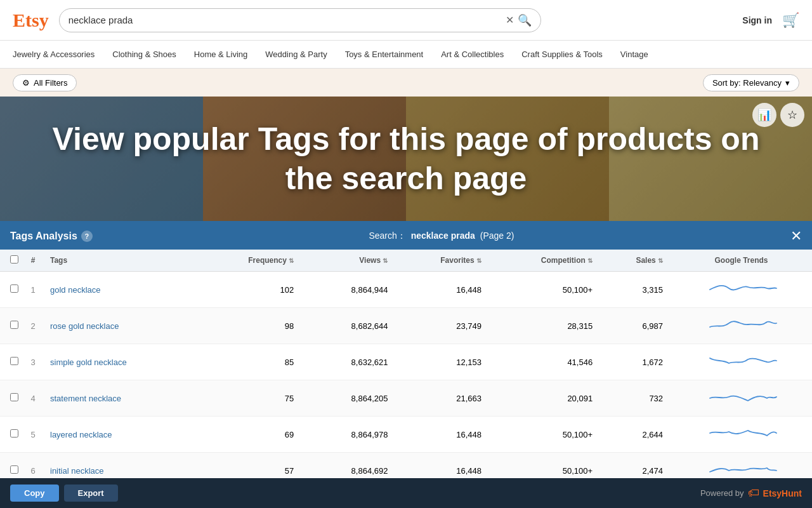 This screenshot has height=508, width=812. Describe the element at coordinates (252, 362) in the screenshot. I see `row-frequency: 85` at that location.